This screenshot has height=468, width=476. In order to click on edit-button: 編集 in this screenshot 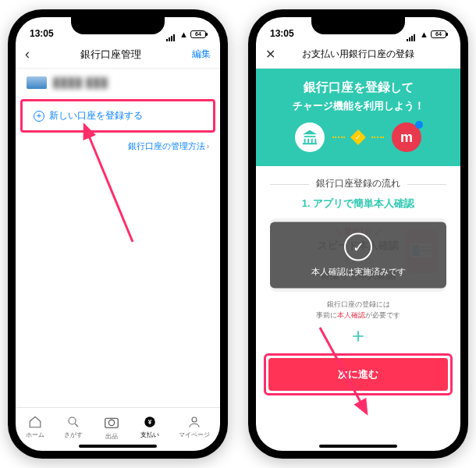, I will do `click(201, 55)`.